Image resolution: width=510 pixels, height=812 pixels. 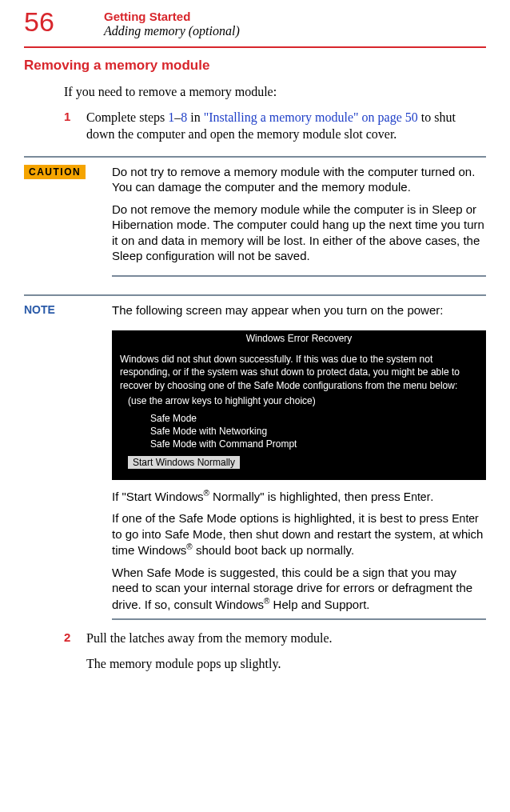 What do you see at coordinates (299, 179) in the screenshot?
I see `caution-p1: Do not try to remove a memory module wit…` at bounding box center [299, 179].